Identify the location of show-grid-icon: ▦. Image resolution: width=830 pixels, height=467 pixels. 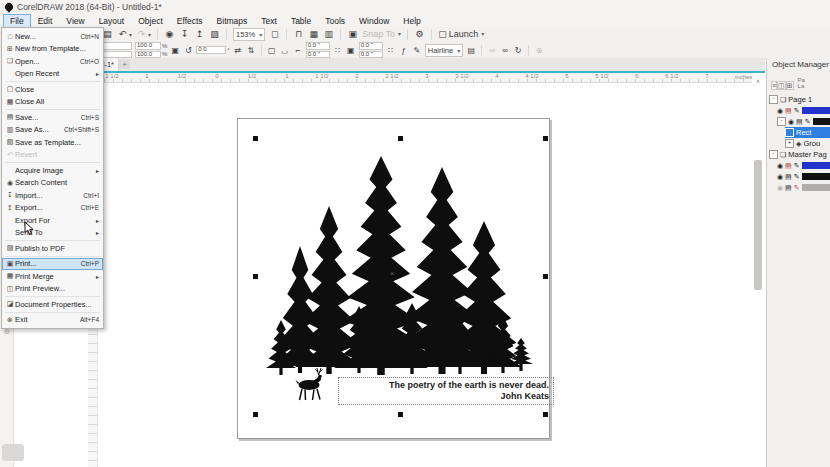
(314, 34).